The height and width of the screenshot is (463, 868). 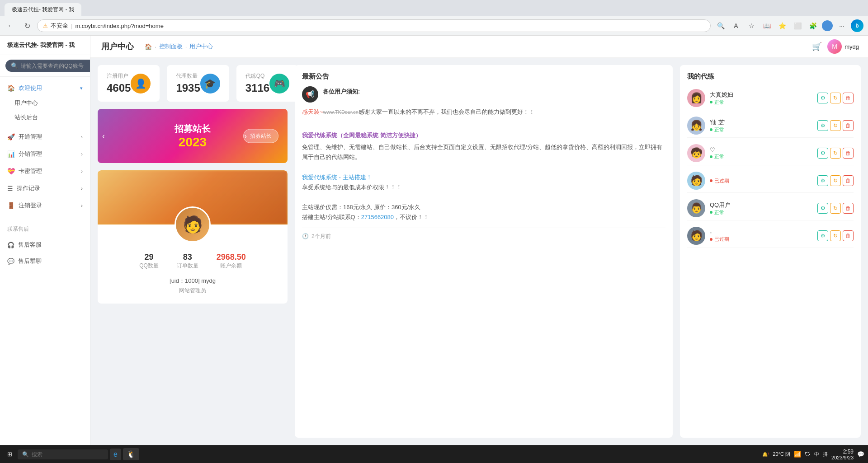 I want to click on address-text: m.coybr.cn/index.php?mod=home, so click(x=390, y=26).